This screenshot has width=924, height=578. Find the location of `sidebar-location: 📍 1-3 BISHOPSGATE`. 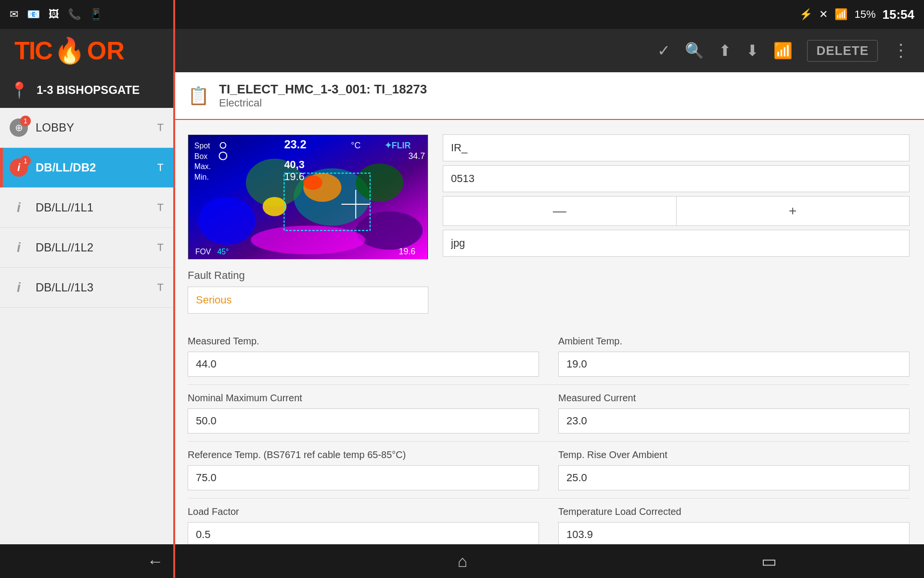

sidebar-location: 📍 1-3 BISHOPSGATE is located at coordinates (87, 90).